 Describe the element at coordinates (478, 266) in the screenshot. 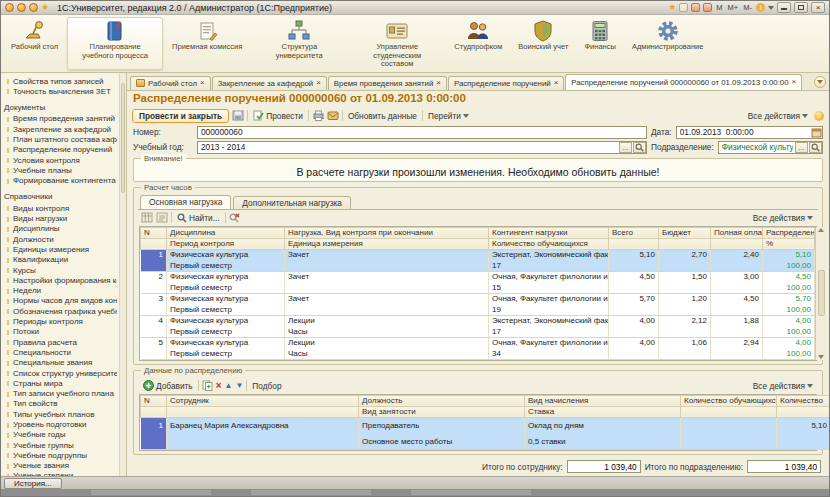

I see `table-row-line2: Первый семестр 17 100,00` at that location.